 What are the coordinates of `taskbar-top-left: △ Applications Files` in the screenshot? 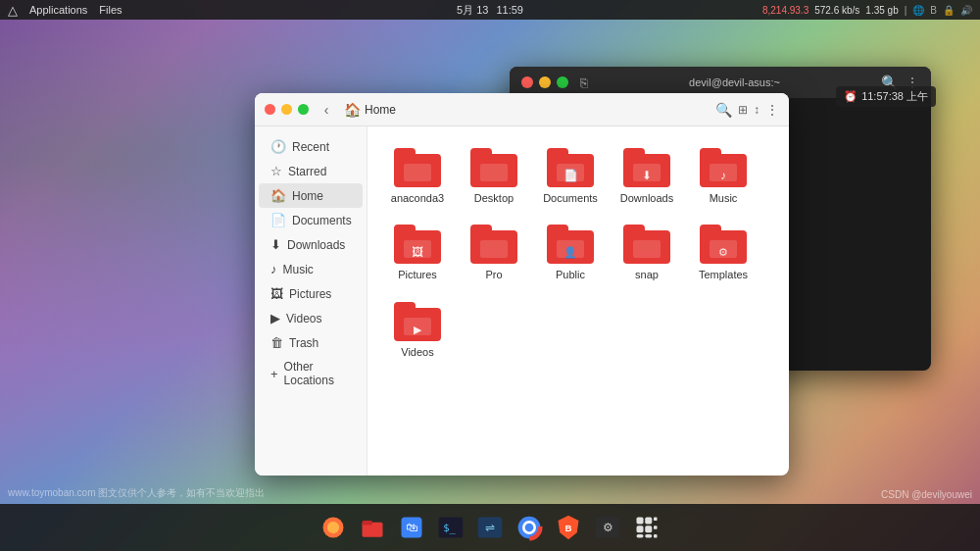 It's located at (65, 10).